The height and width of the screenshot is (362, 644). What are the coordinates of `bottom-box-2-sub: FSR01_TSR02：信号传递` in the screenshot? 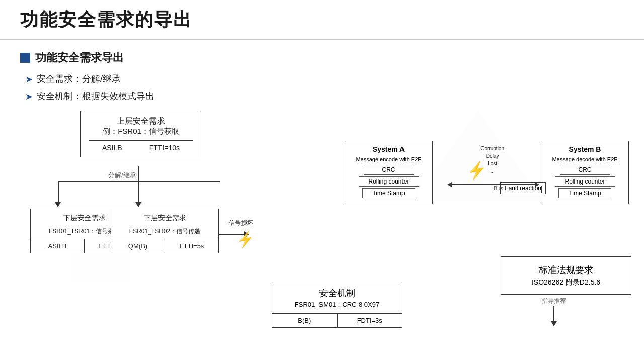 It's located at (165, 233).